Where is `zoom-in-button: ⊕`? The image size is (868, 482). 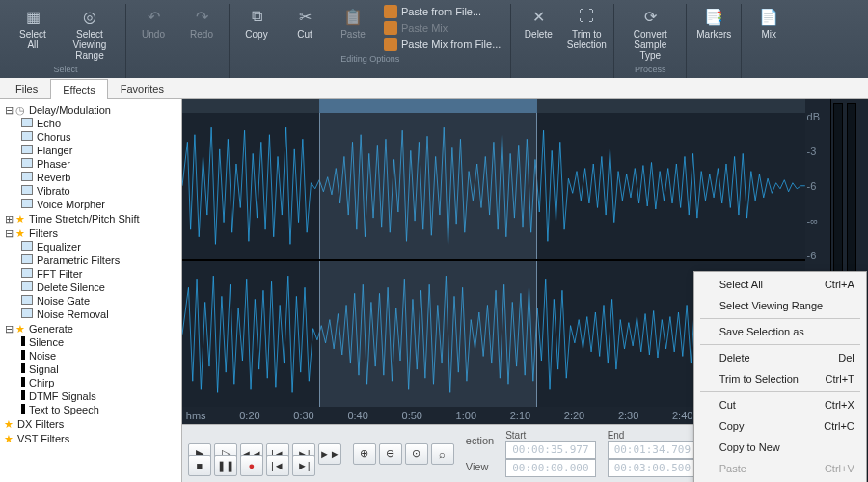
zoom-in-button: ⊕ is located at coordinates (365, 454).